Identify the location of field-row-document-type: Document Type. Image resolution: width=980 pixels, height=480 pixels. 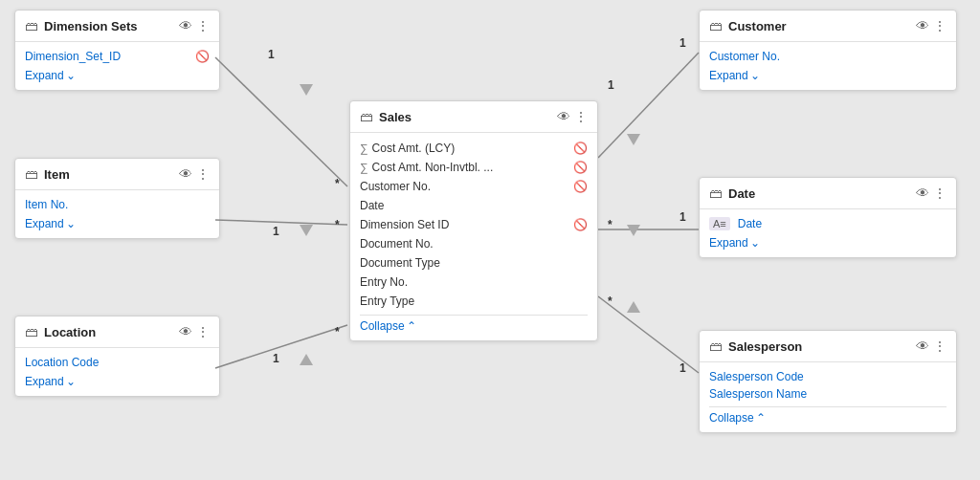
(474, 263).